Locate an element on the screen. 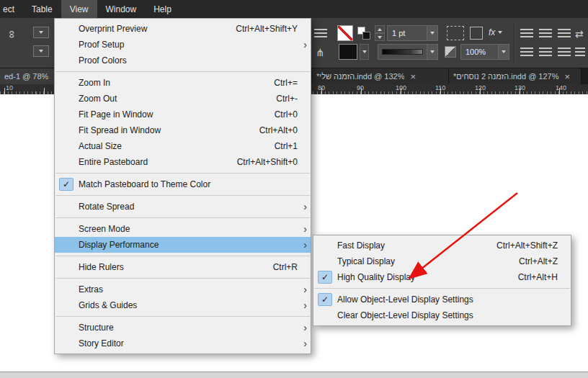 Image resolution: width=588 pixels, height=378 pixels. menu-item-hide-rulers: Hide Rulers Ctrl+R is located at coordinates (183, 267).